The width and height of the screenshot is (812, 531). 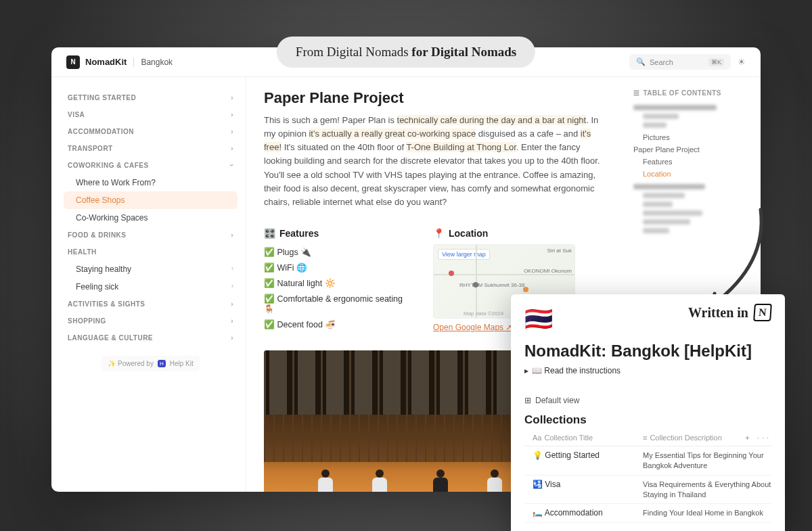 What do you see at coordinates (338, 252) in the screenshot?
I see `feature-item: Plugs 🔌` at bounding box center [338, 252].